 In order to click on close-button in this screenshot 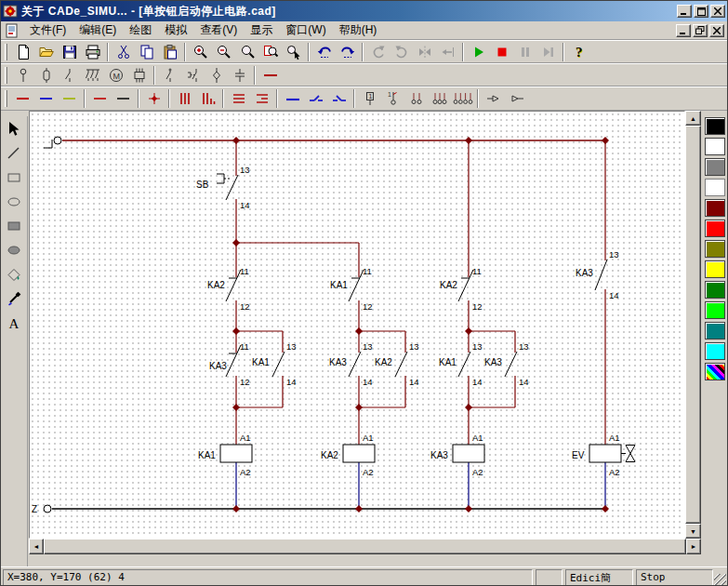, I will do `click(718, 11)`.